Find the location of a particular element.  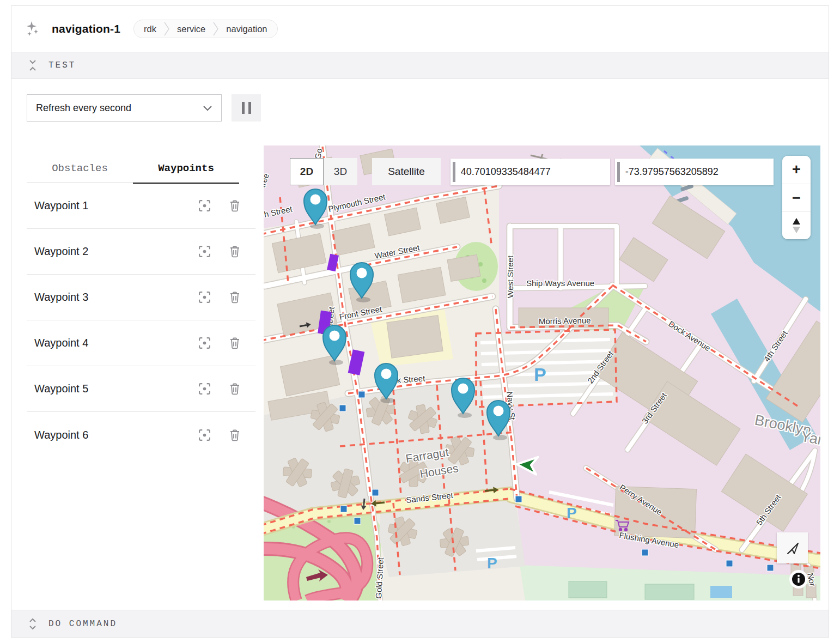

navigation-service-icon is located at coordinates (34, 29).